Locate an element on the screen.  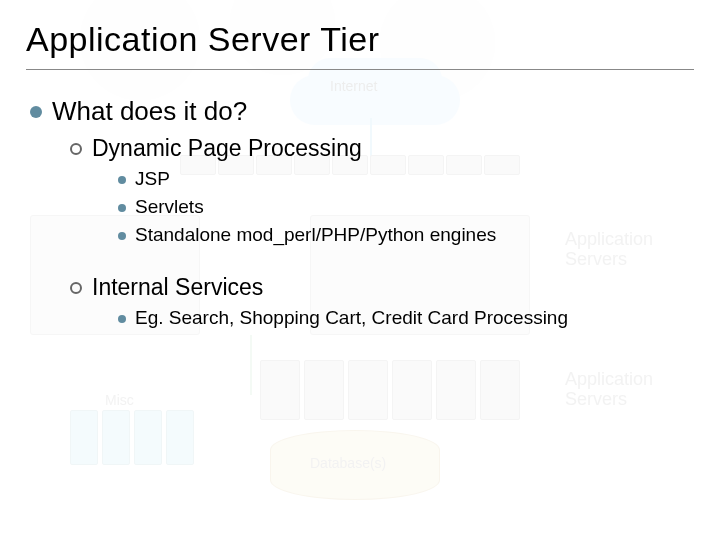
bullet-text: Internal Services is located at coordinates (178, 288).